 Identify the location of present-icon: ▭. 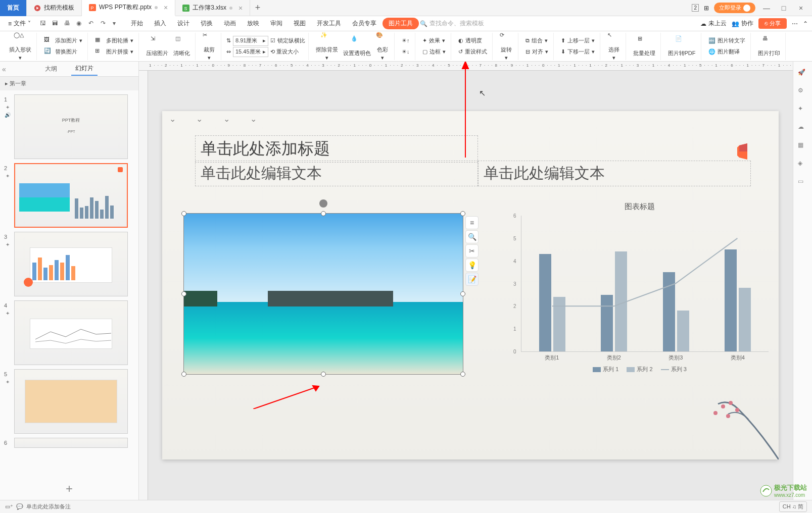
(803, 183).